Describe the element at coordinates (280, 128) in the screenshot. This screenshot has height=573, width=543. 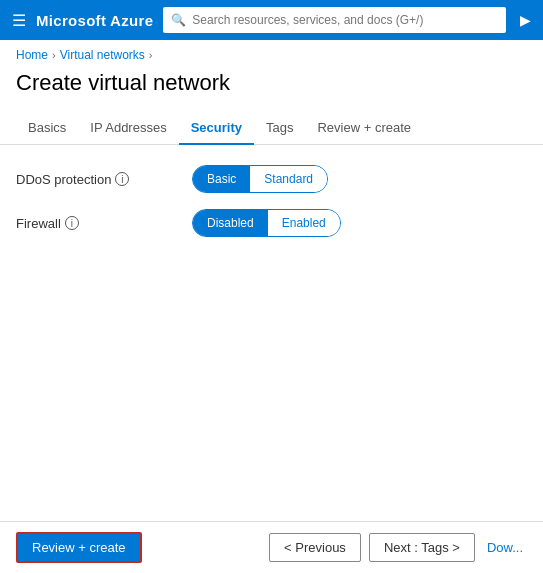
I see `tab-tags: Tags` at that location.